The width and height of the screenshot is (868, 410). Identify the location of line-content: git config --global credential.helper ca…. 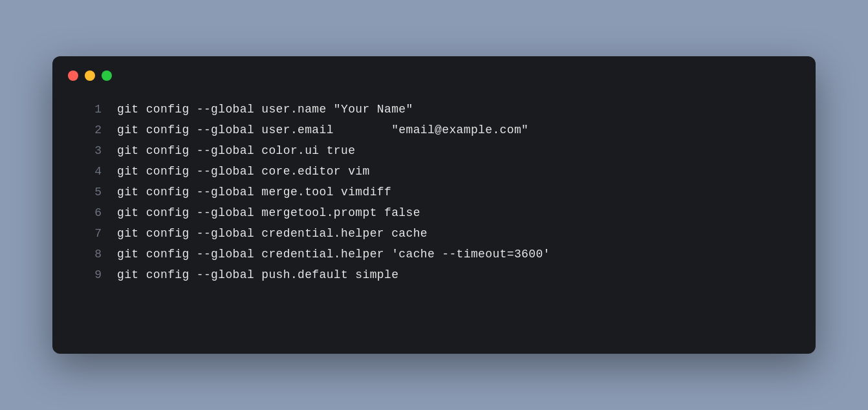
(272, 233).